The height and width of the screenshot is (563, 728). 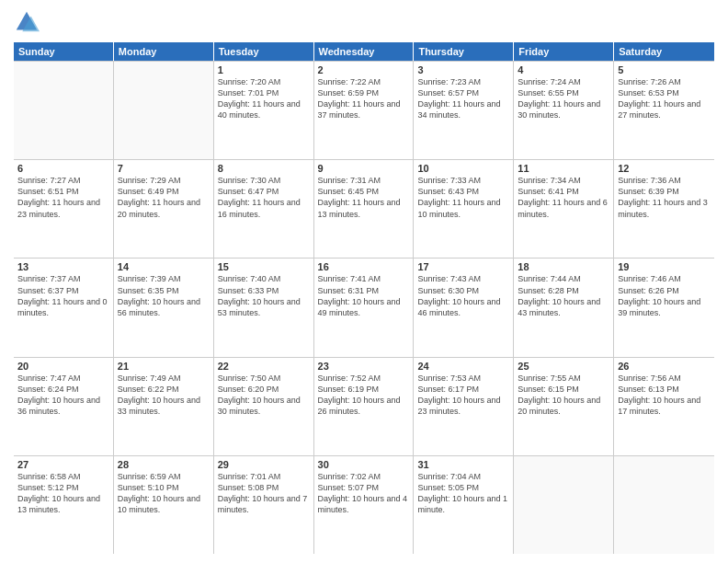 I want to click on day-number: 3, so click(x=463, y=70).